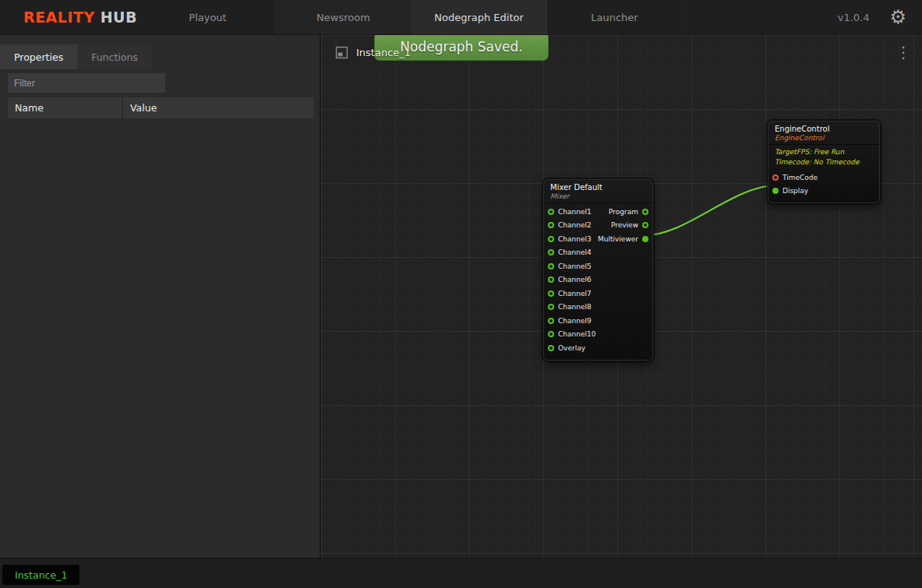 Image resolution: width=922 pixels, height=588 pixels. What do you see at coordinates (645, 225) in the screenshot?
I see `output-pin-preview` at bounding box center [645, 225].